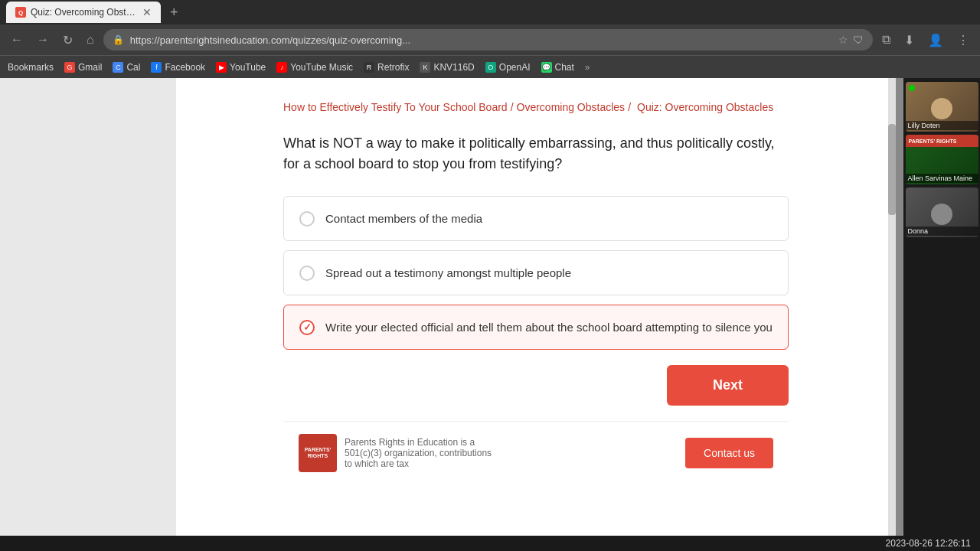 Image resolution: width=980 pixels, height=551 pixels. What do you see at coordinates (942, 126) in the screenshot?
I see `participant-1-label: Lilly Doten` at bounding box center [942, 126].